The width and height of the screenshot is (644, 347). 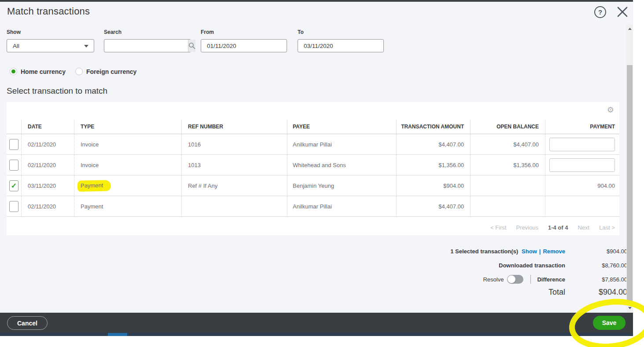 I want to click on home-currency-label: Home currency, so click(x=43, y=72).